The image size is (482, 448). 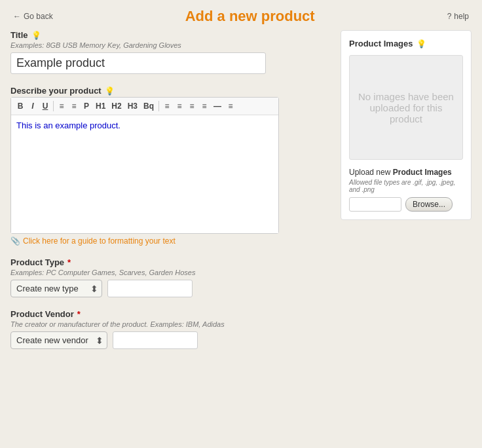 I want to click on product-type-examples: Examples: PC Computer Games, Scarves, Ga…, so click(x=170, y=272).